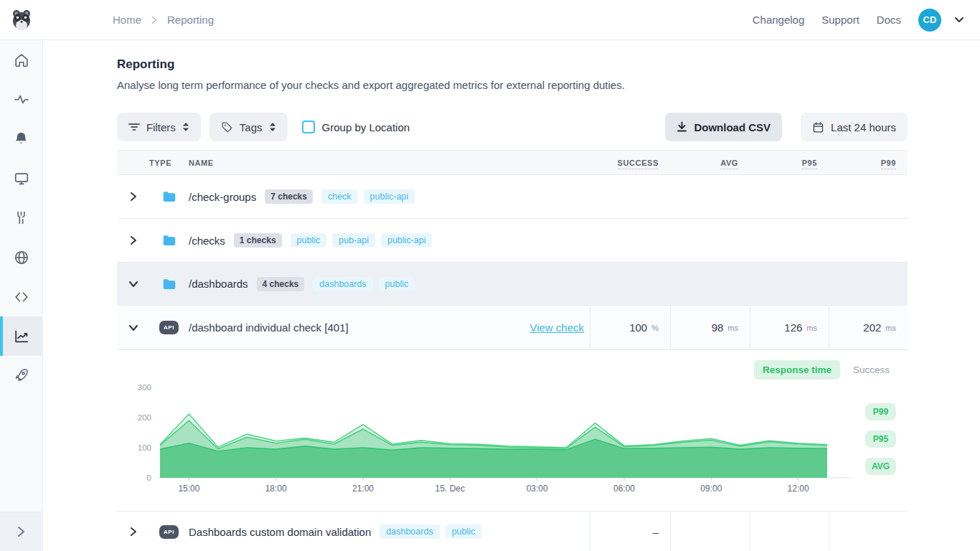 This screenshot has height=551, width=980. I want to click on download-csv-button: Download CSV, so click(723, 127).